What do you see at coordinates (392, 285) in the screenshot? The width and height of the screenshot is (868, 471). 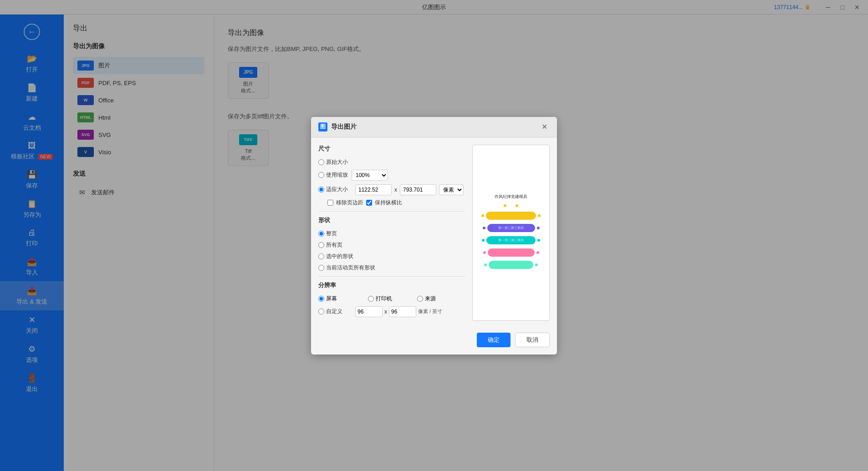 I see `resolution-section-label: 分辨率` at bounding box center [392, 285].